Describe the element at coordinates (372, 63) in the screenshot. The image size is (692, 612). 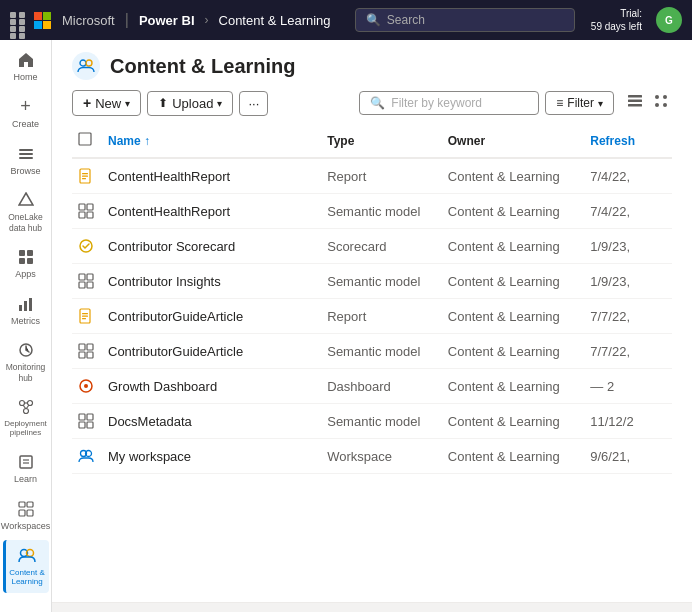
I see `page-header: Content & Learning` at that location.